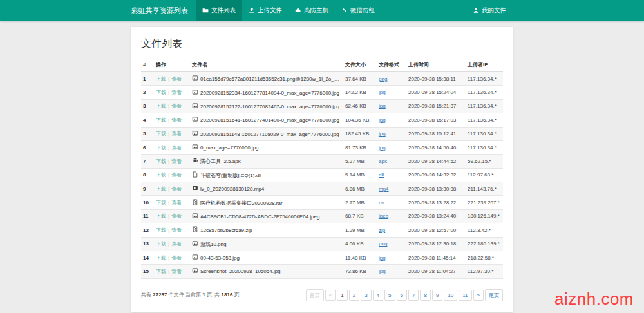 Image resolution: width=644 pixels, height=313 pixels. I want to click on table-row: 13下载|查看游戏10.png4.06 KBpng2020-09-28 12:3…, so click(322, 243).